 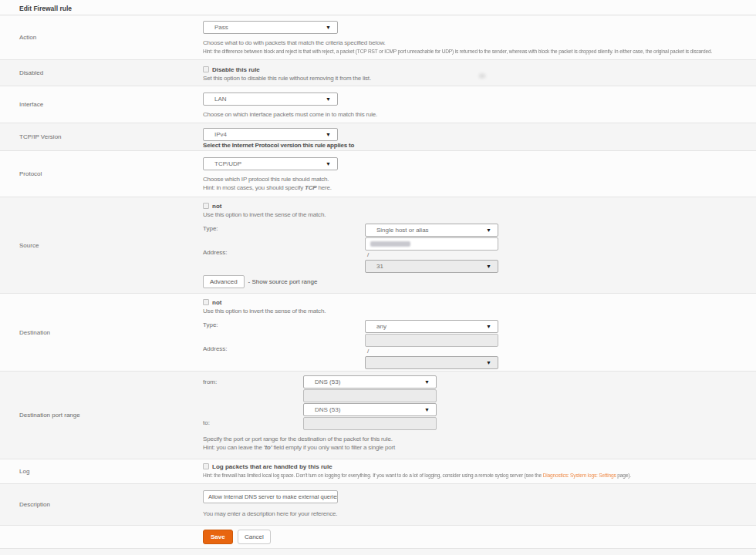 What do you see at coordinates (255, 536) in the screenshot?
I see `cancel-button: Cancel` at bounding box center [255, 536].